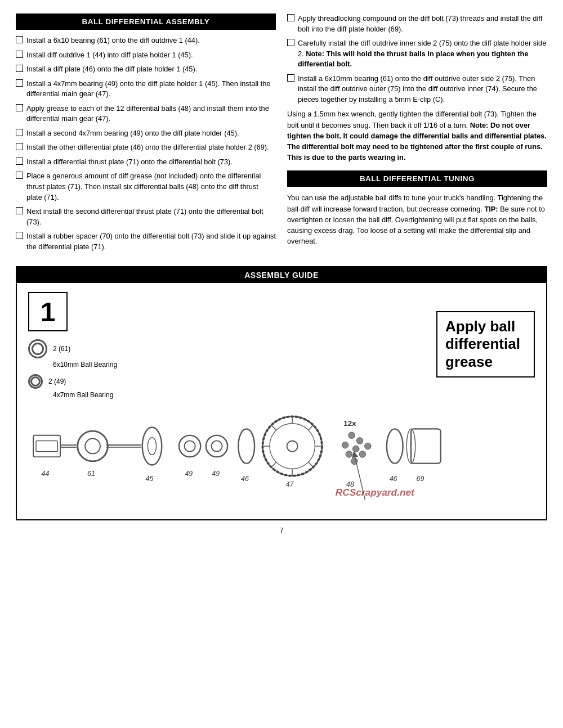 The width and height of the screenshot is (563, 728). Describe the element at coordinates (146, 134) in the screenshot. I see `instruction-6: Install a second 4x7mm bearing (49) onto…` at that location.